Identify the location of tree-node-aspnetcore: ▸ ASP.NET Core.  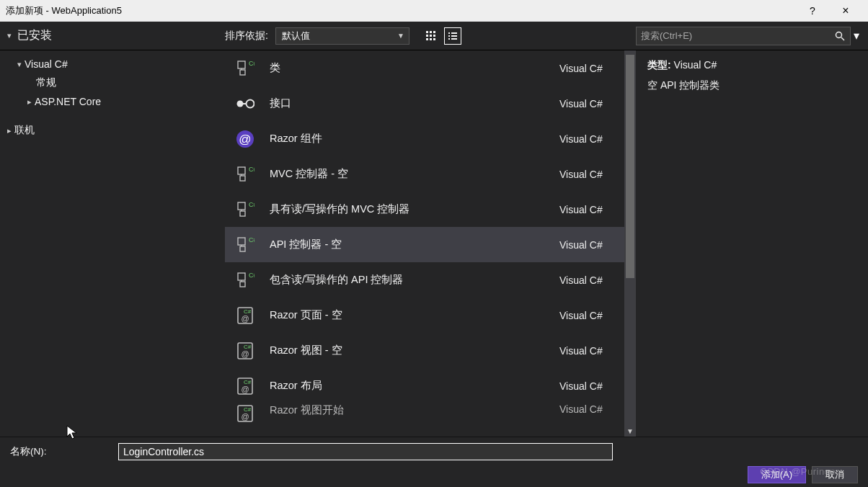
(112, 102).